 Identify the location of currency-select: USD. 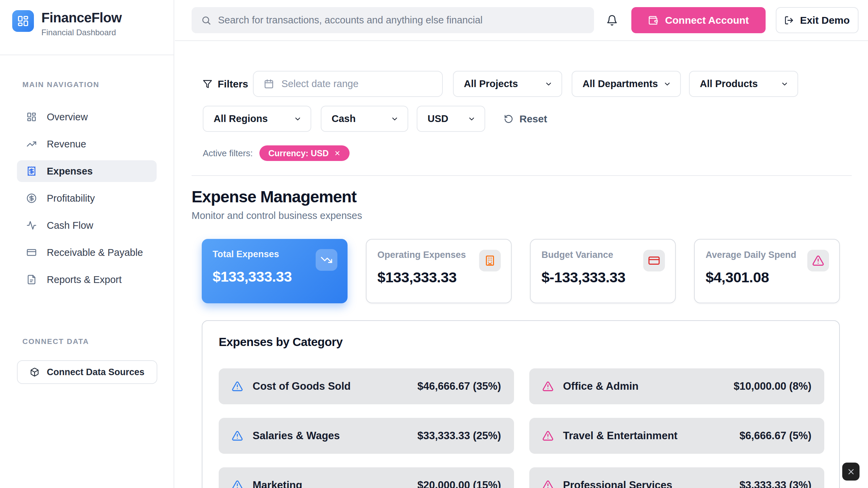
(451, 119).